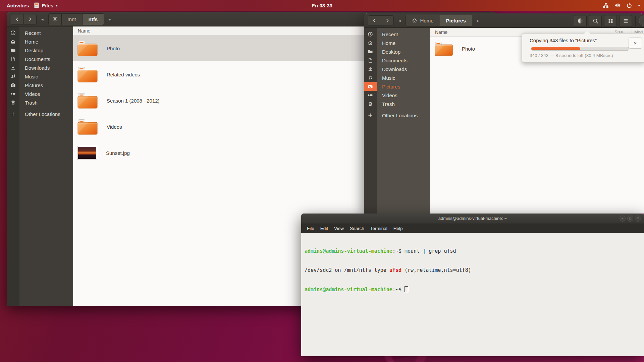 The image size is (644, 362). Describe the element at coordinates (629, 5) in the screenshot. I see `power-icon` at that location.